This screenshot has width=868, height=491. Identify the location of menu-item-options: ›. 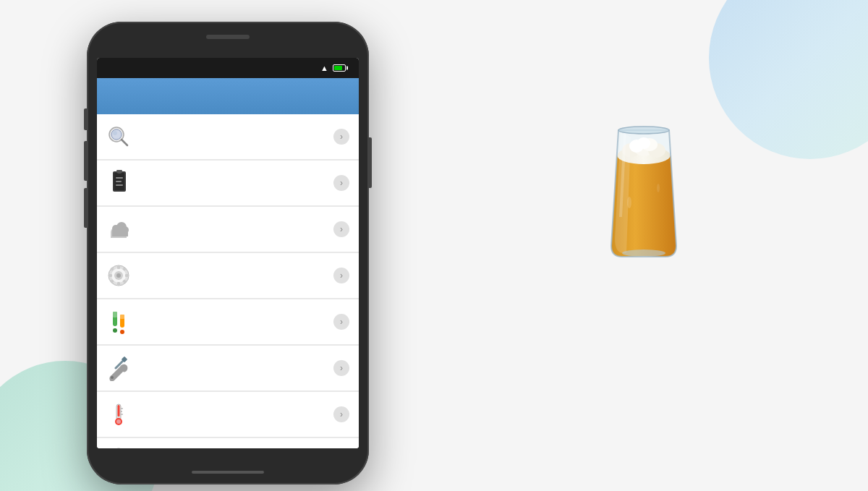
(228, 443).